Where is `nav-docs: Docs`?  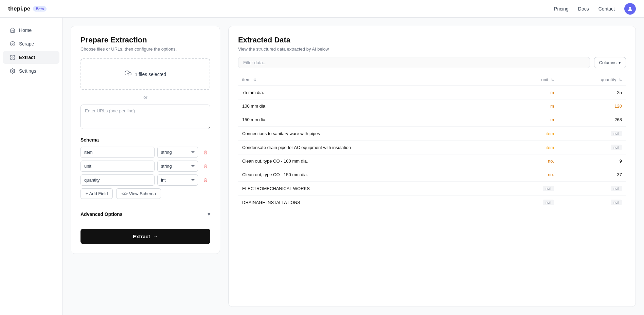 nav-docs: Docs is located at coordinates (584, 9).